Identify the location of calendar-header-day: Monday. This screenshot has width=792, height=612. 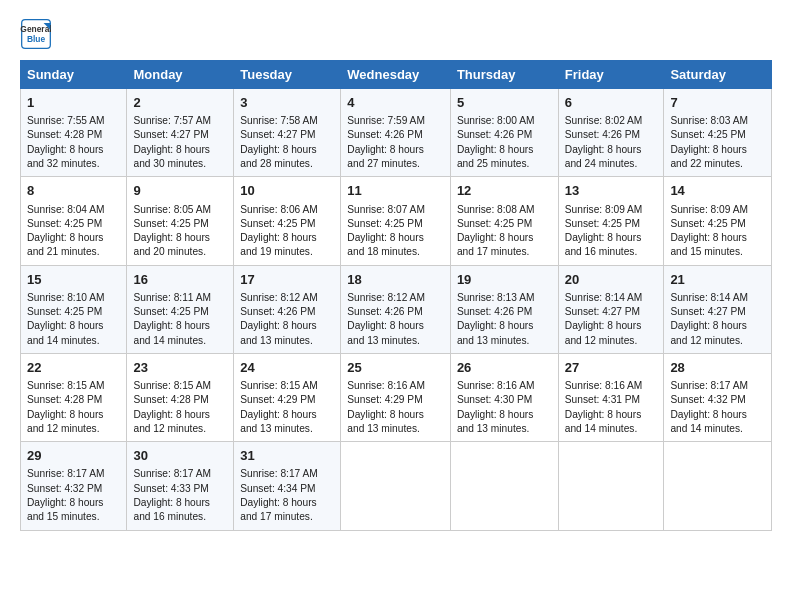
(180, 75).